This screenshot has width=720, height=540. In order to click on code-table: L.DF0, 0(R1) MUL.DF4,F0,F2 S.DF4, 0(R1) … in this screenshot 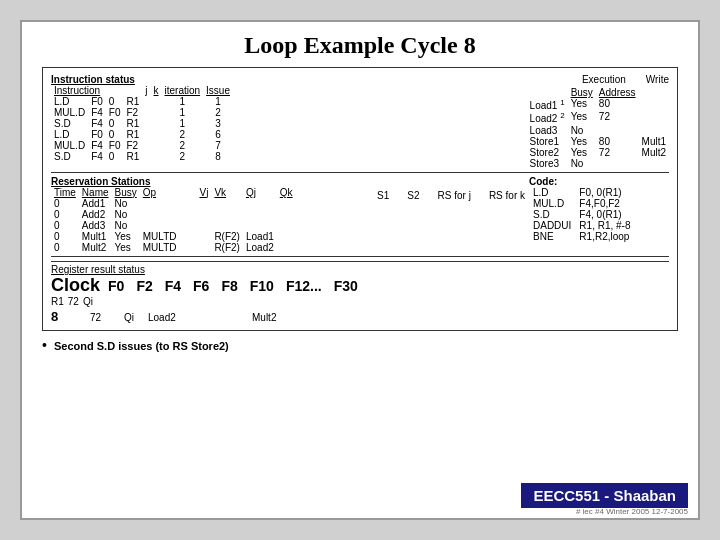, I will do `click(582, 214)`.